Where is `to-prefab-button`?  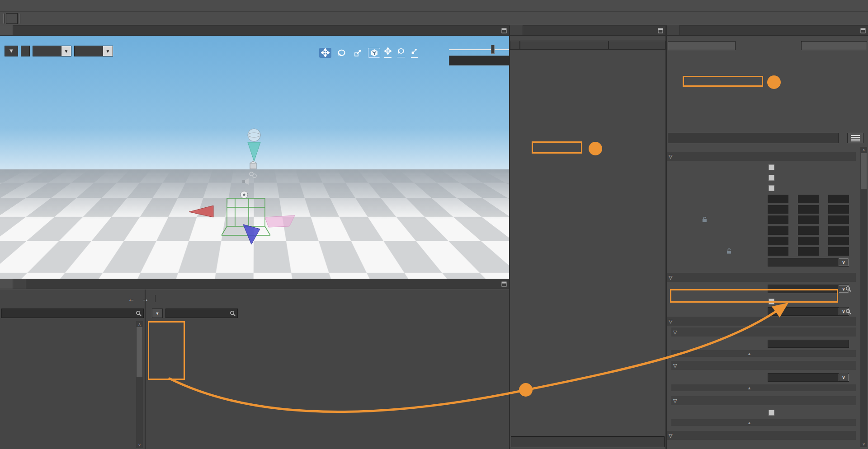
to-prefab-button is located at coordinates (834, 46).